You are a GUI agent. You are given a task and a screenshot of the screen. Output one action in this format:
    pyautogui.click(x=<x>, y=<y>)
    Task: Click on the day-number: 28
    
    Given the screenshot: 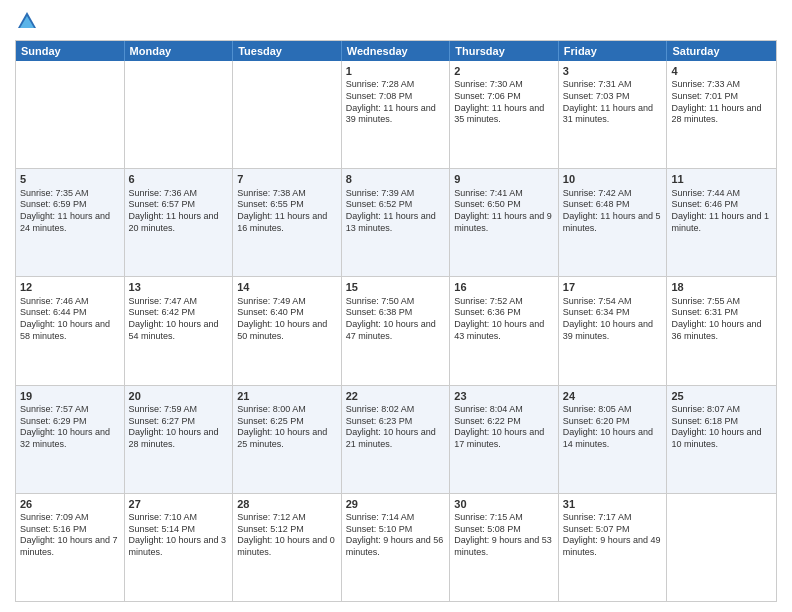 What is the action you would take?
    pyautogui.click(x=287, y=504)
    